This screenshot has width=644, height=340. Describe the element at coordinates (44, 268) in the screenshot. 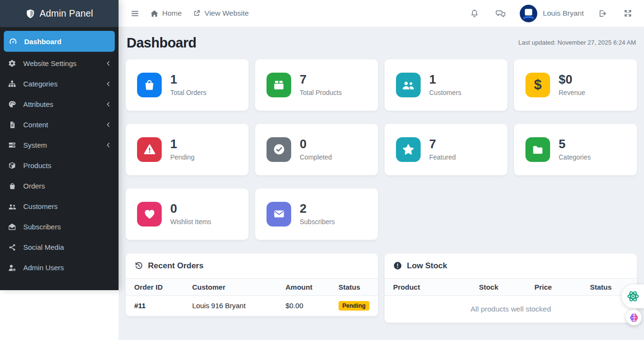

I see `sidebar-item-label: Admin Users` at that location.